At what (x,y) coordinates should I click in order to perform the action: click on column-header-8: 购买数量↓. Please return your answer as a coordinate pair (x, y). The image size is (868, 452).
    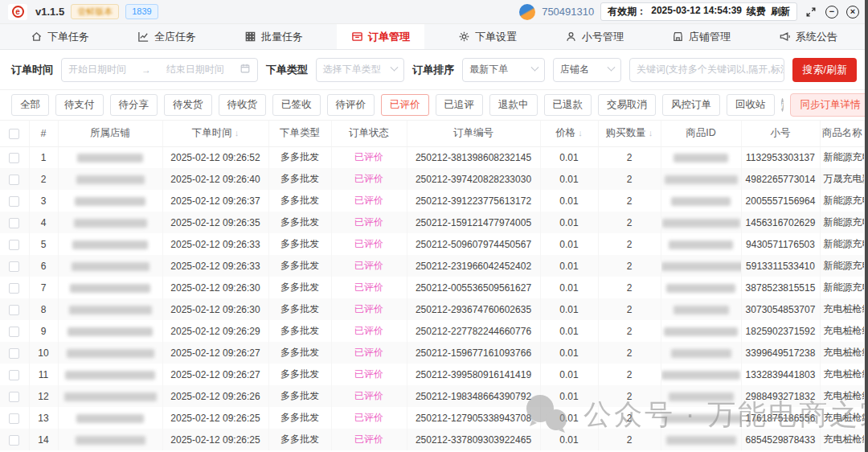
    Looking at the image, I should click on (629, 134).